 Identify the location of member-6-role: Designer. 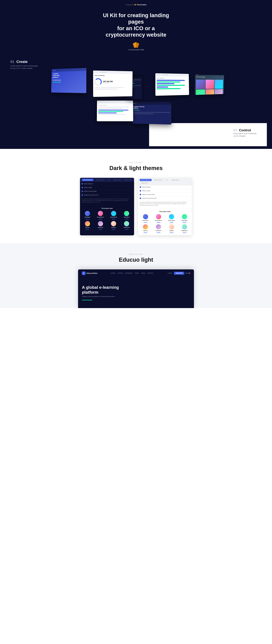
(100, 228).